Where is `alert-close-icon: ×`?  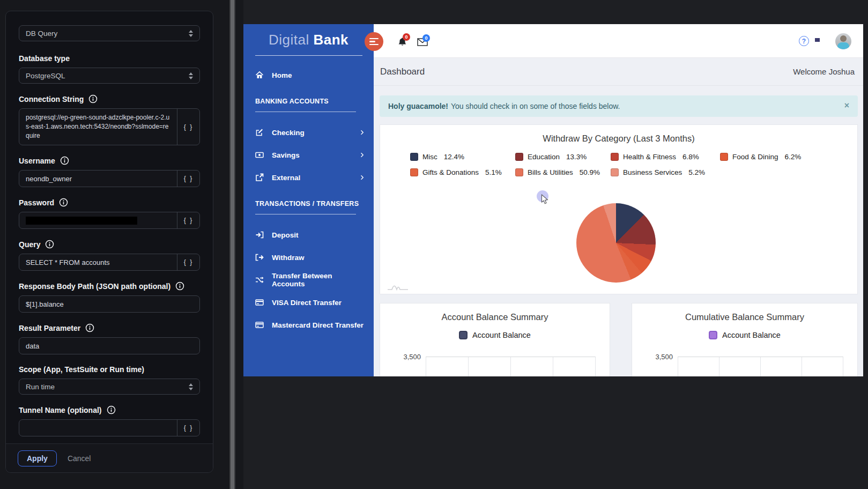
alert-close-icon: × is located at coordinates (847, 106).